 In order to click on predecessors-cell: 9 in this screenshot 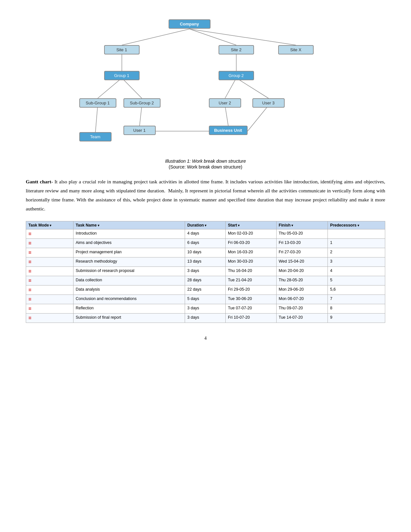, I will do `click(357, 318)`.